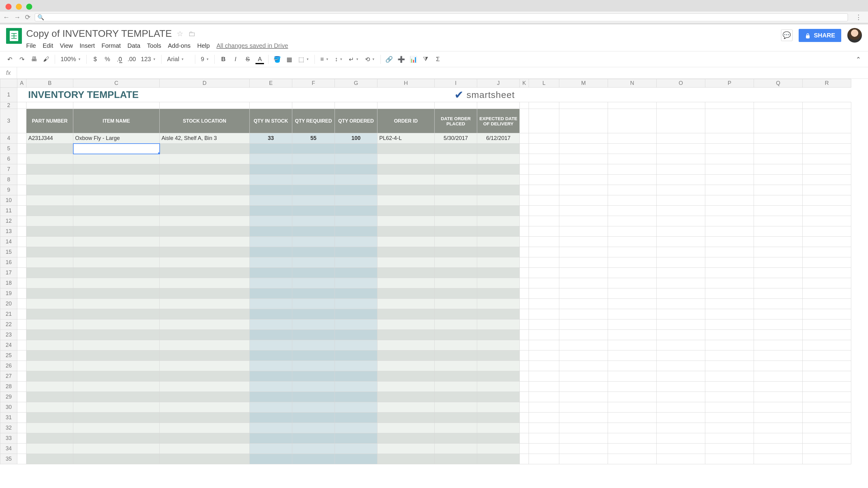 Image resolution: width=868 pixels, height=488 pixels. What do you see at coordinates (441, 18) in the screenshot?
I see `address-bar: 🔍` at bounding box center [441, 18].